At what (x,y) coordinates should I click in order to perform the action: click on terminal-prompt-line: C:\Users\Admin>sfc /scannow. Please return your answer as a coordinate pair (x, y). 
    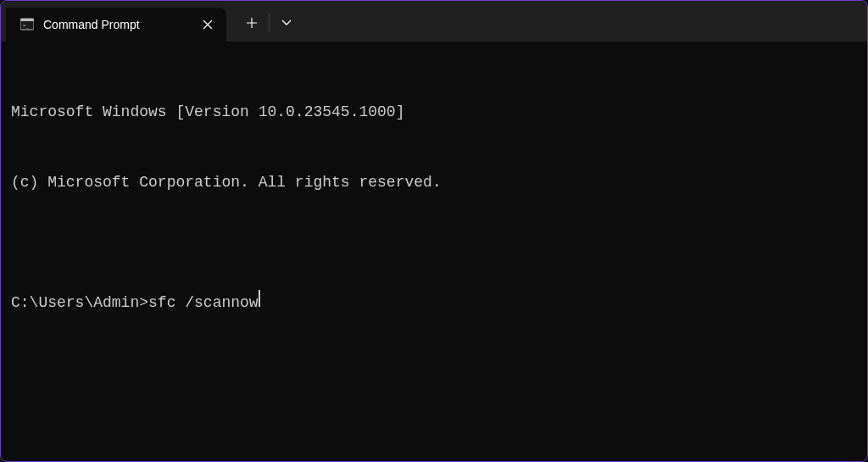
    Looking at the image, I should click on (434, 303).